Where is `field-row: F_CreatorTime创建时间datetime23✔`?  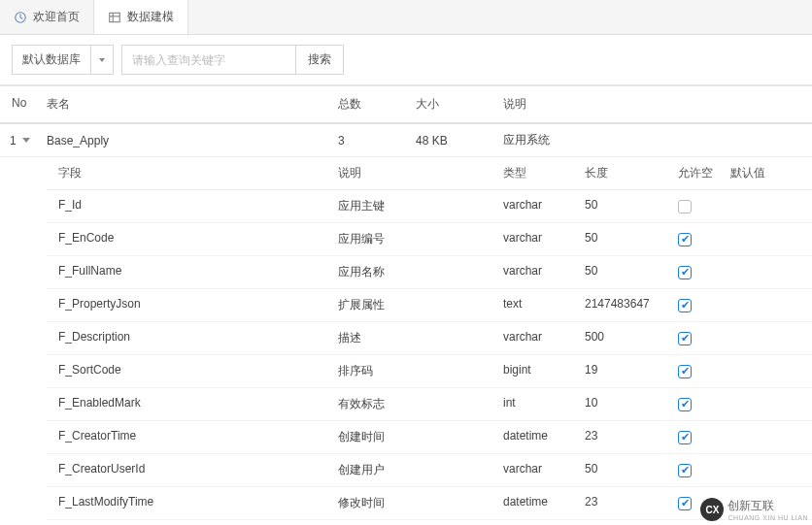 field-row: F_CreatorTime创建时间datetime23✔ is located at coordinates (429, 438).